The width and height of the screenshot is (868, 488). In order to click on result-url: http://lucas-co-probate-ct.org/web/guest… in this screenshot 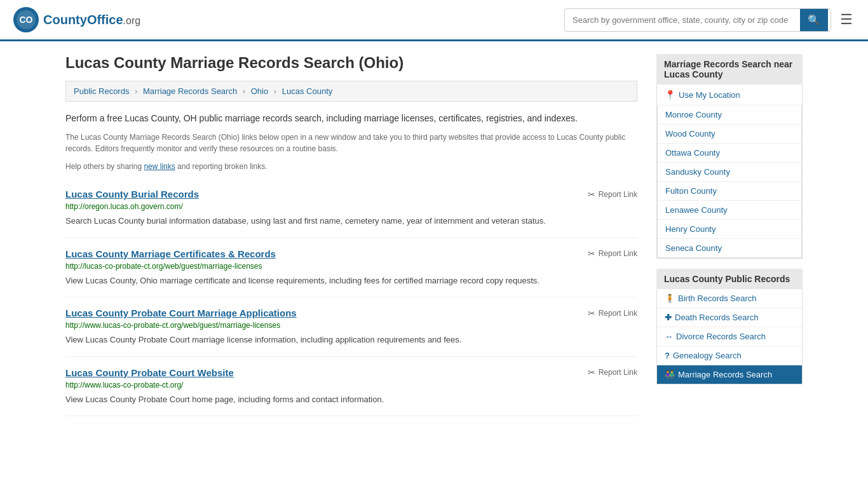, I will do `click(351, 266)`.